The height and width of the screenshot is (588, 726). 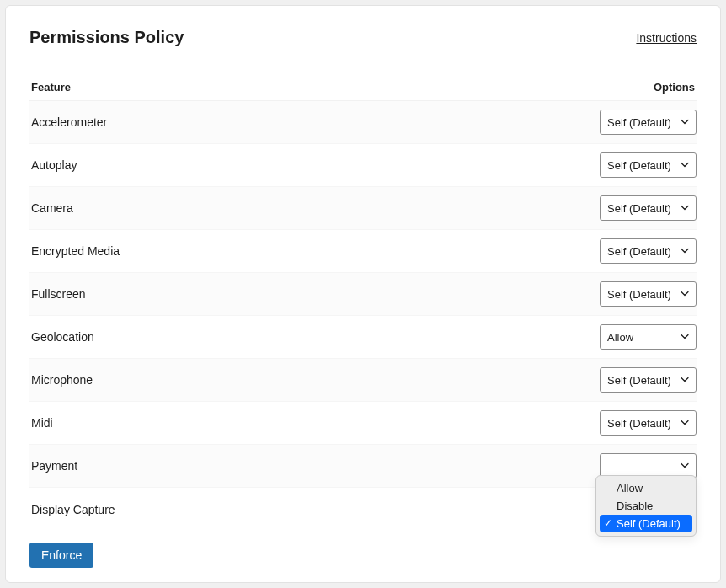 What do you see at coordinates (62, 337) in the screenshot?
I see `feature-name: Geolocation` at bounding box center [62, 337].